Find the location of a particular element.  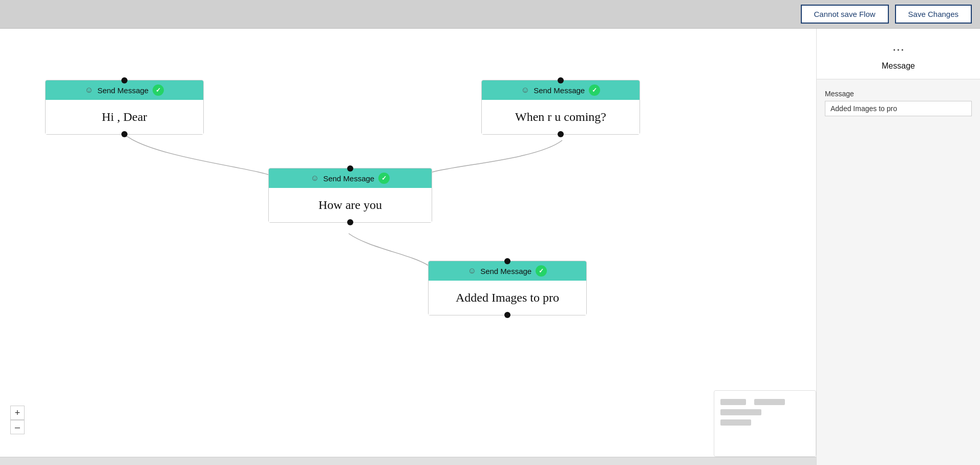

save-changes-button: Save Changes is located at coordinates (933, 14).